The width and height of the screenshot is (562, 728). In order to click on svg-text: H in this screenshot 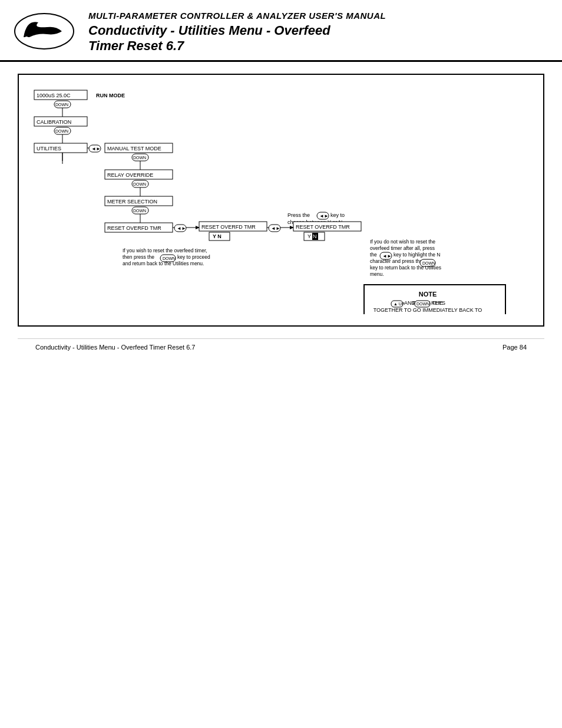, I will do `click(33, 38)`.